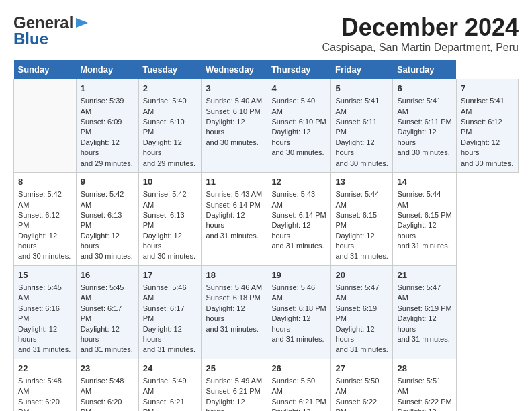  What do you see at coordinates (299, 275) in the screenshot?
I see `day-number: 19` at bounding box center [299, 275].